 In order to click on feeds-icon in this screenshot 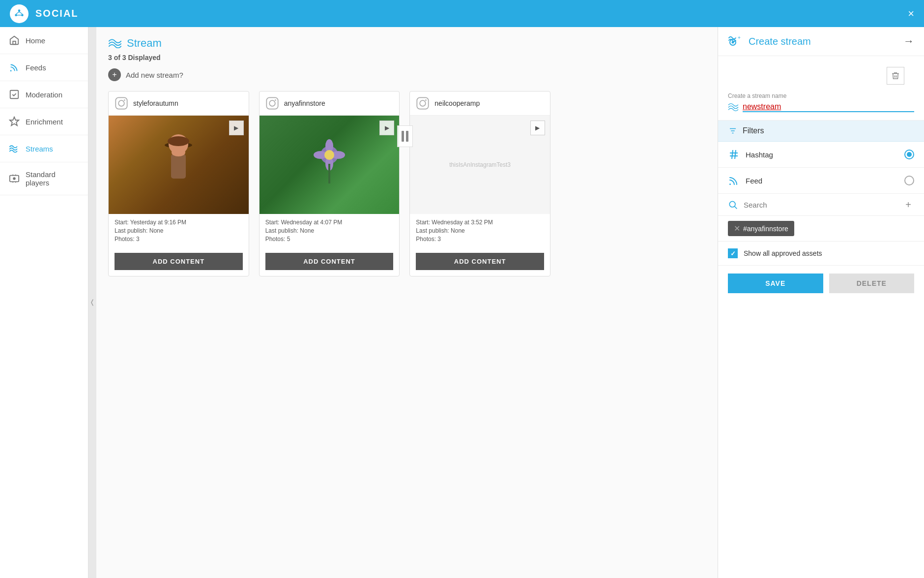, I will do `click(14, 67)`.